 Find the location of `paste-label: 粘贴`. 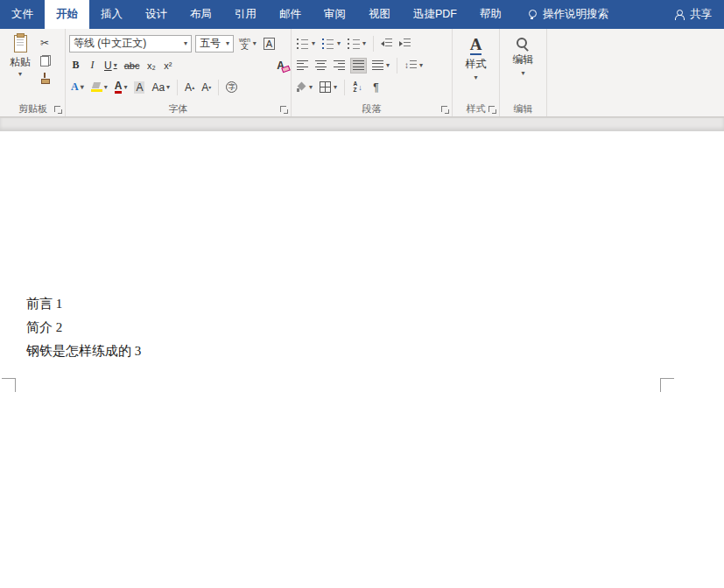

paste-label: 粘贴 is located at coordinates (20, 63).